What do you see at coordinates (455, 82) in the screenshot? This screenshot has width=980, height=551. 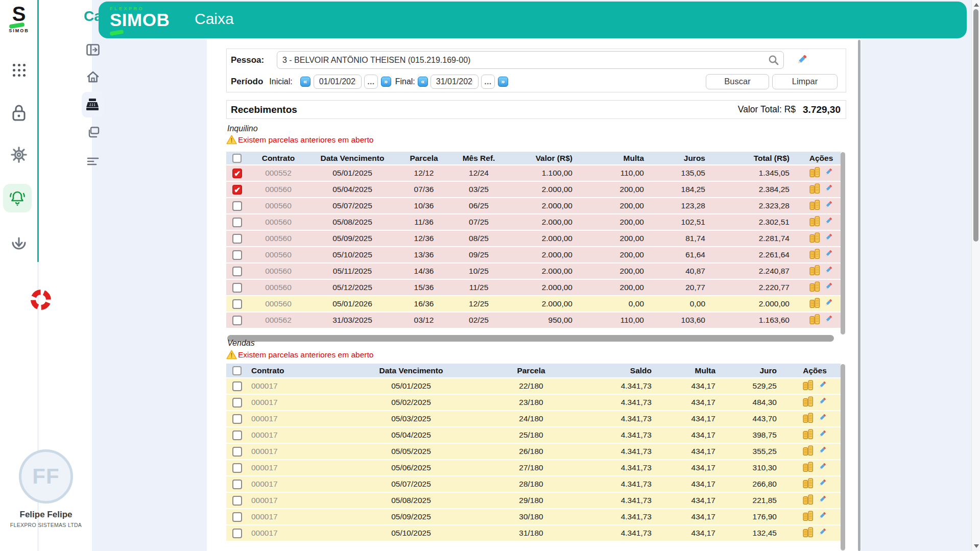 I see `final-date-input` at bounding box center [455, 82].